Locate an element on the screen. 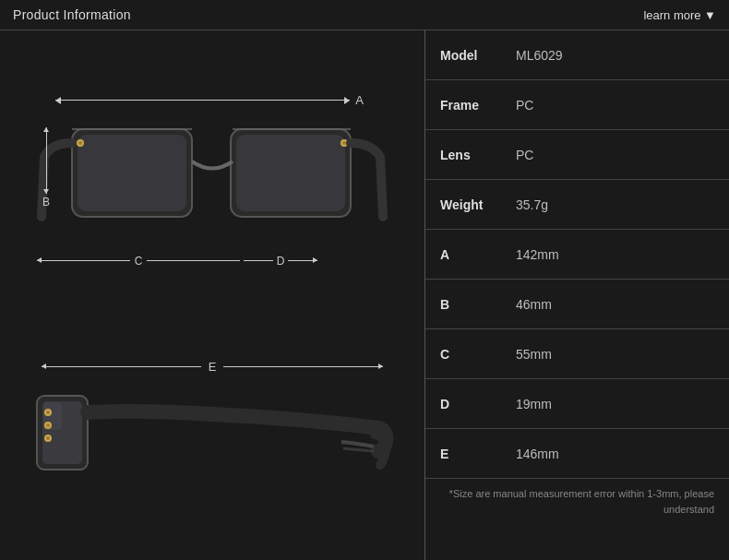 This screenshot has height=560, width=729. sunglasses-side-svg is located at coordinates (212, 442).